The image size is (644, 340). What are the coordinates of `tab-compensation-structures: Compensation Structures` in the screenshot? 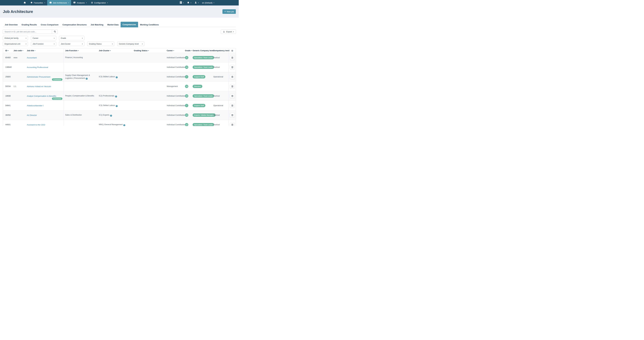 It's located at (74, 25).